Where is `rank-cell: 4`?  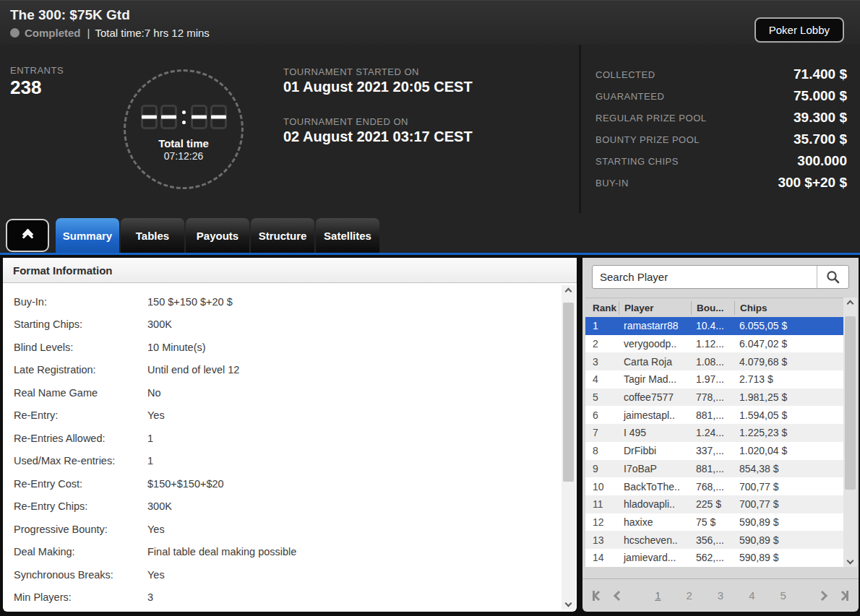
rank-cell: 4 is located at coordinates (602, 379).